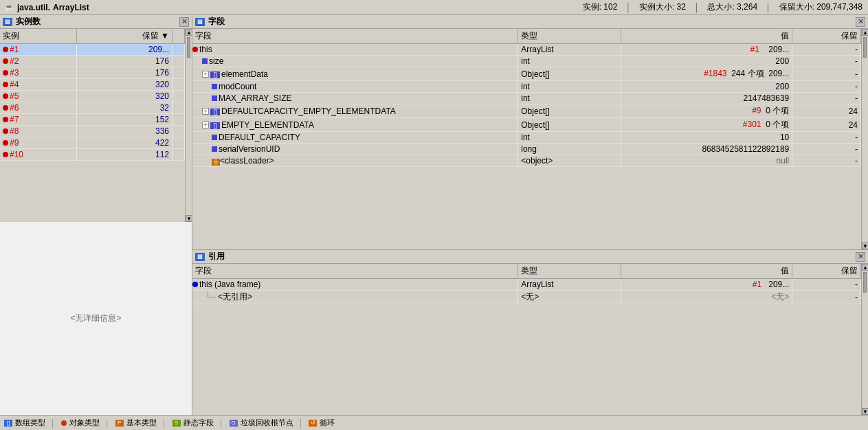 The width and height of the screenshot is (868, 430). I want to click on gc-root-label: 垃圾回收根节点, so click(267, 423).